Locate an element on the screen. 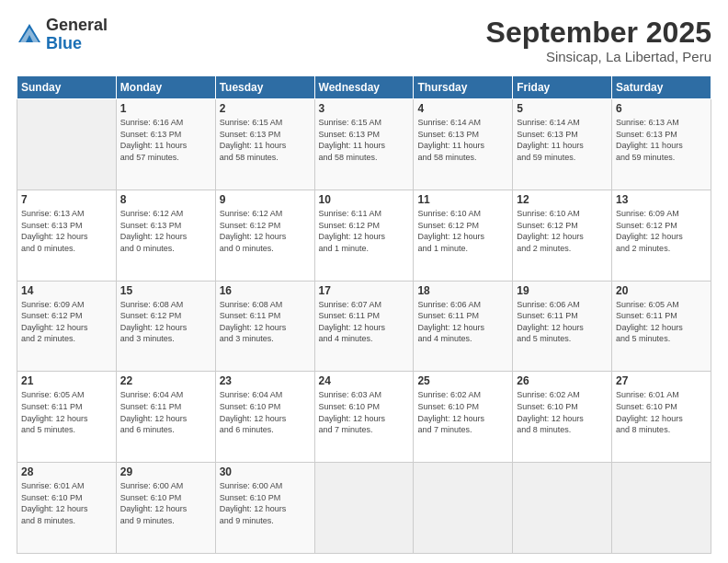  logo: General Blue is located at coordinates (63, 35).